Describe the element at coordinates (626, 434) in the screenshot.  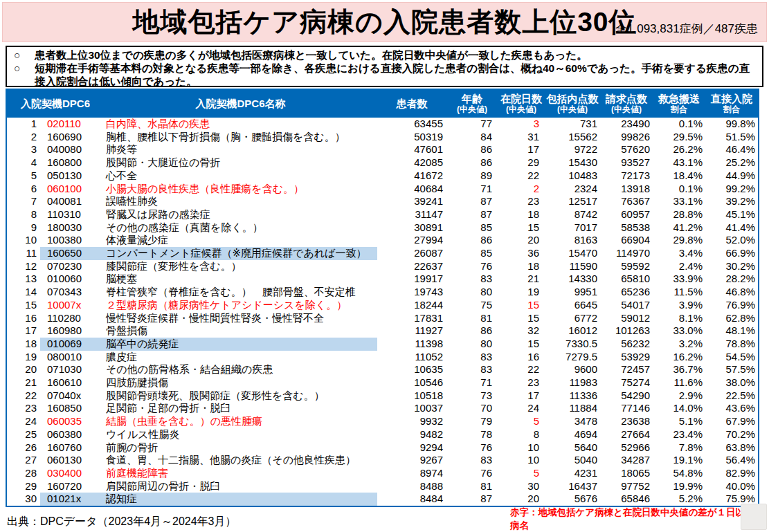
I see `cell-bill: 27664` at that location.